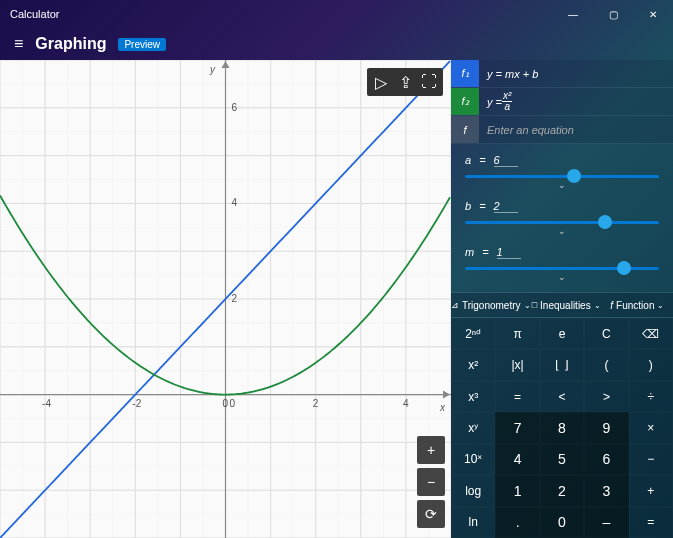 This screenshot has width=673, height=538. Describe the element at coordinates (473, 396) in the screenshot. I see `key-x³: x³` at that location.